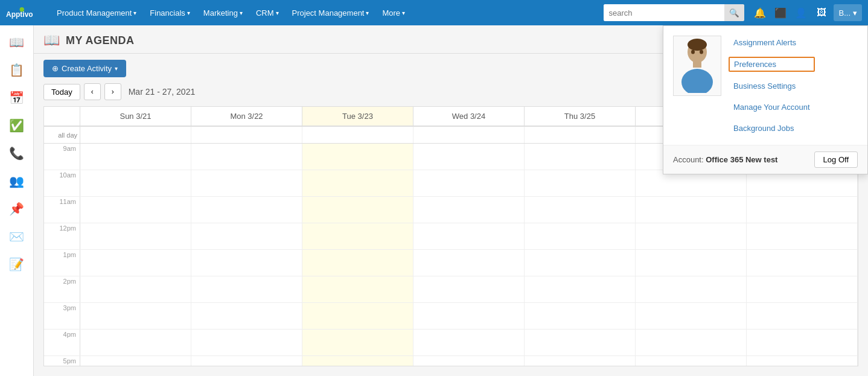 The width and height of the screenshot is (868, 376). I want to click on sidebar-icon-grid: 📋, so click(17, 70).